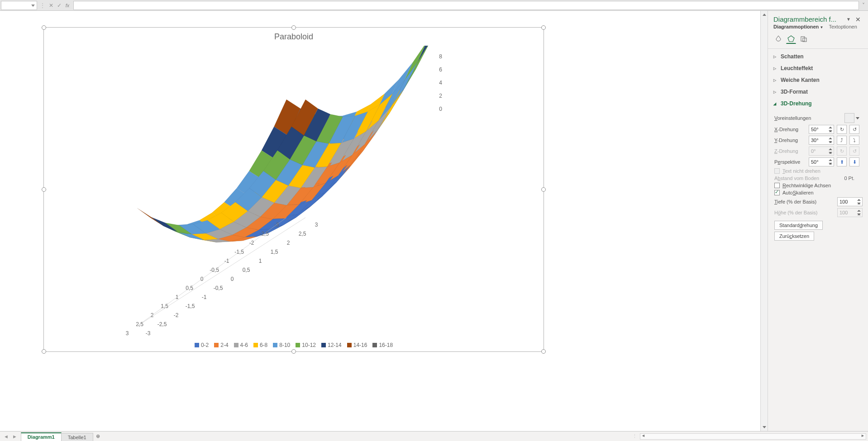  What do you see at coordinates (818, 92) in the screenshot?
I see `section-3d-format: ▷3D-Format` at bounding box center [818, 92].